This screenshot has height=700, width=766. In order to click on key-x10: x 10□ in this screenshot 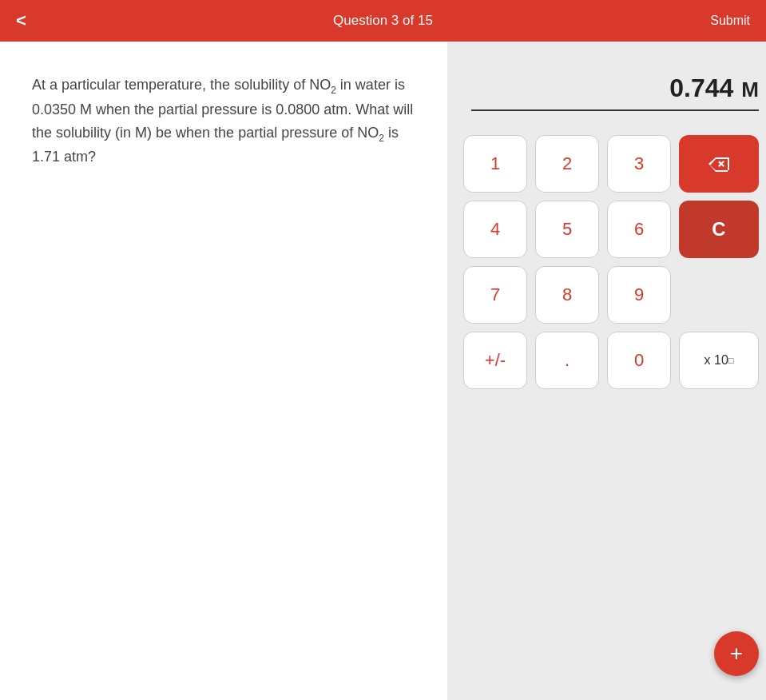, I will do `click(719, 360)`.